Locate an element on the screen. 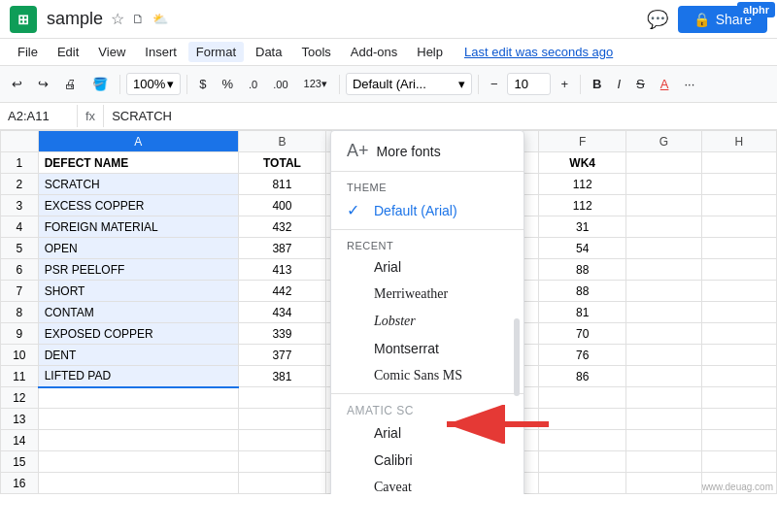 The height and width of the screenshot is (532, 777). bold-button: B is located at coordinates (596, 83).